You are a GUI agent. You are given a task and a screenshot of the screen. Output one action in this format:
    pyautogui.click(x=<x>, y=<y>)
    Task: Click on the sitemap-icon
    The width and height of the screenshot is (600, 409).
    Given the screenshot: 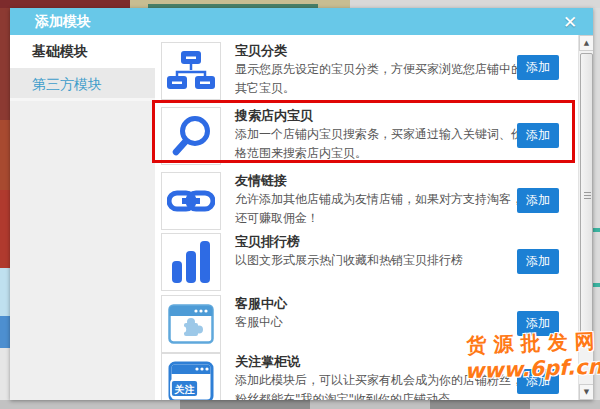 What is the action you would take?
    pyautogui.click(x=191, y=71)
    